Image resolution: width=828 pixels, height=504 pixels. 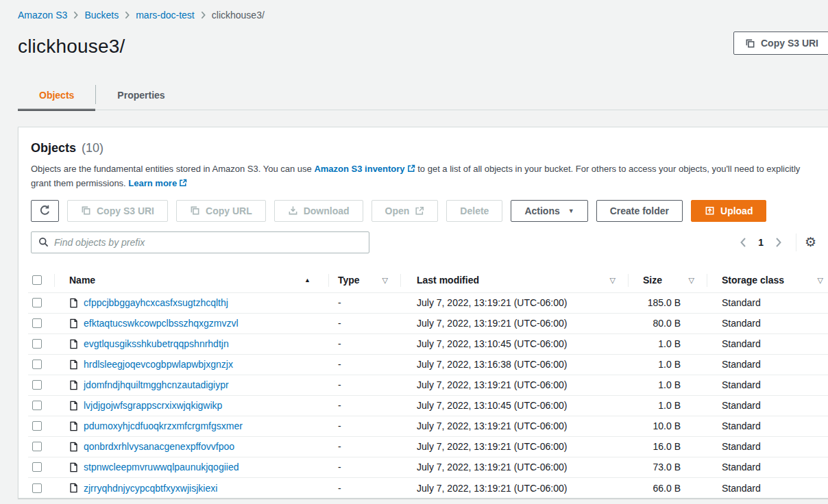 I want to click on object-name-link: hrdlsleegjoqevcogbpwlapwbjxgnzjx, so click(x=158, y=364).